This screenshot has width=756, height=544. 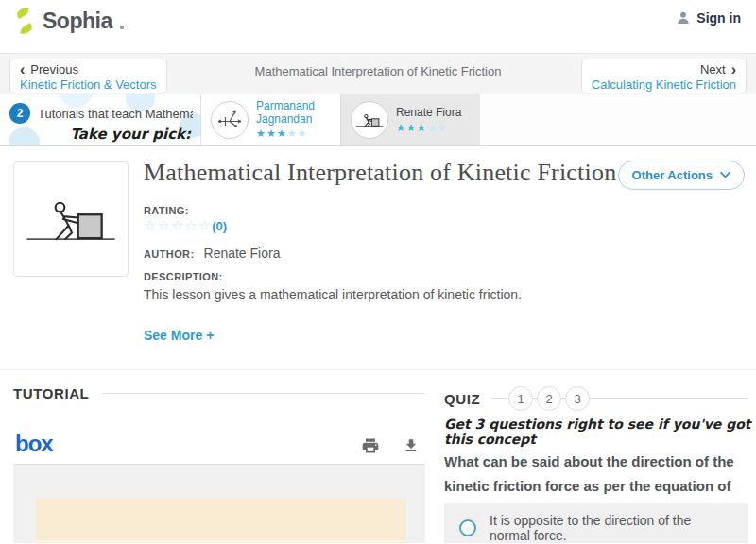 What do you see at coordinates (89, 85) in the screenshot?
I see `previous-lesson-title: Kinetic Friction & Vectors` at bounding box center [89, 85].